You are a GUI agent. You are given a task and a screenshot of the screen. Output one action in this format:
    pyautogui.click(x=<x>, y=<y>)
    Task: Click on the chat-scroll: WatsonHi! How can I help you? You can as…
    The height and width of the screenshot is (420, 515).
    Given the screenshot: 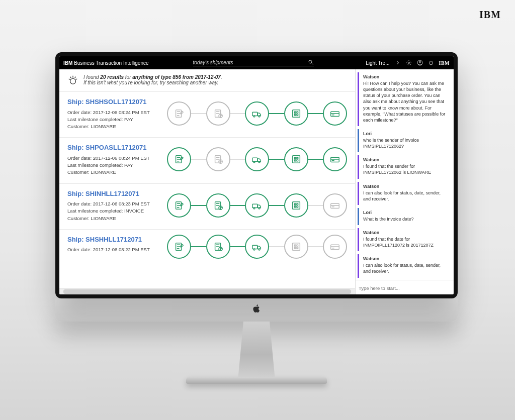 What is the action you would take?
    pyautogui.click(x=404, y=175)
    